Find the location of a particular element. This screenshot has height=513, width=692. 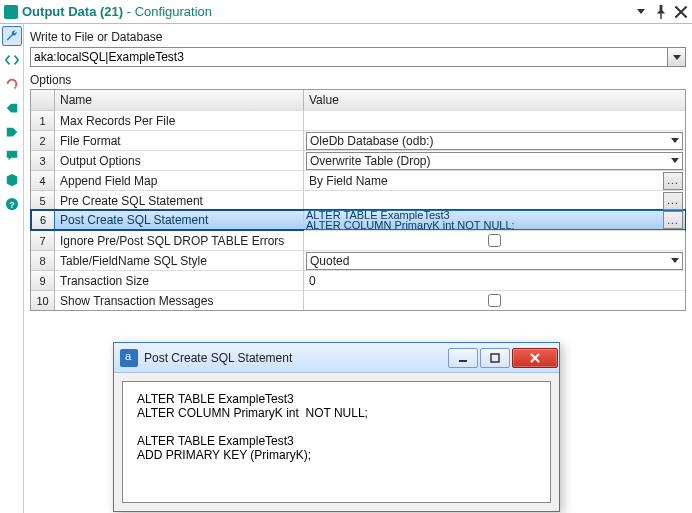

dialog-minimize-button is located at coordinates (463, 358).